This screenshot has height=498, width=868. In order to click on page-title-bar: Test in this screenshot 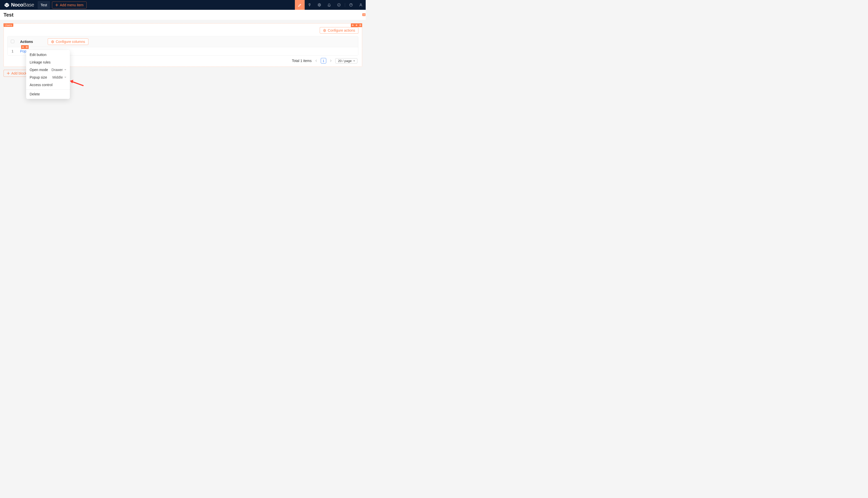, I will do `click(183, 15)`.